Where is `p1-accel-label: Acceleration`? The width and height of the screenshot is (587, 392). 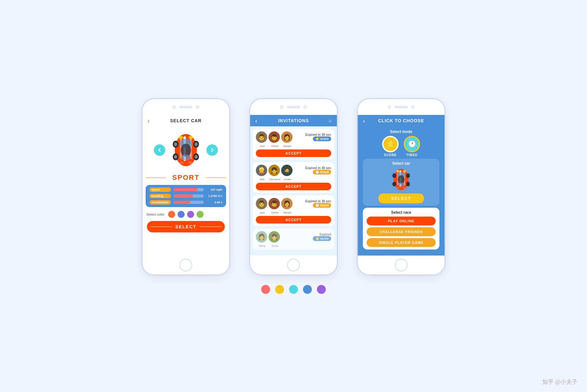
p1-accel-label: Acceleration is located at coordinates (160, 202).